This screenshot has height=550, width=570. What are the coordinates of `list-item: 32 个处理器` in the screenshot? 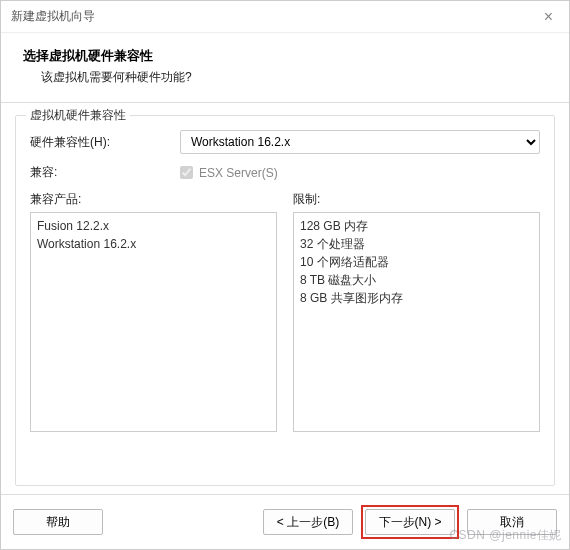 It's located at (416, 244).